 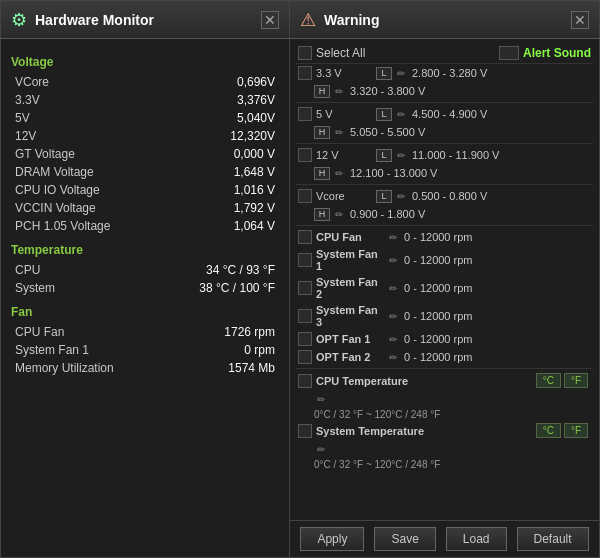 I want to click on opt-fan1-row-label: OPT Fan 1, so click(x=351, y=339).